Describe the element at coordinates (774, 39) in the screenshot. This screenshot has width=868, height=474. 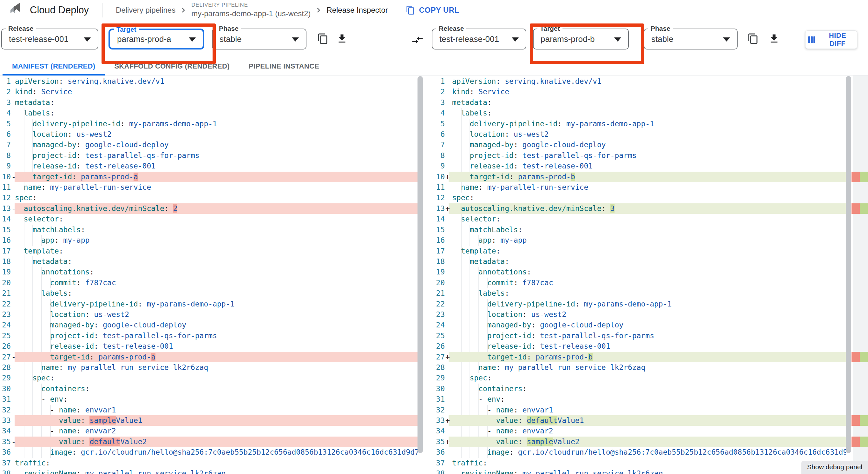
I see `download-manifest-button-right` at that location.